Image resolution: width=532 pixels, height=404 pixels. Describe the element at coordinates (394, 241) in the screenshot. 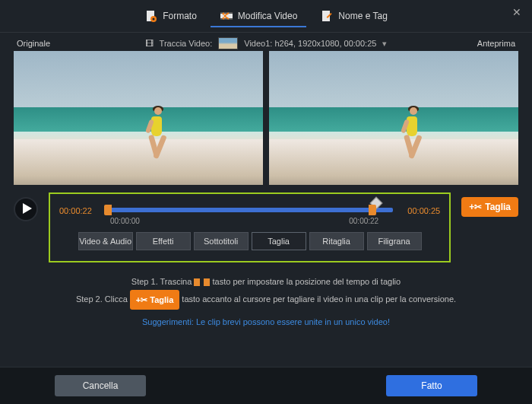

I see `subtab-filigrana: Filigrana` at that location.